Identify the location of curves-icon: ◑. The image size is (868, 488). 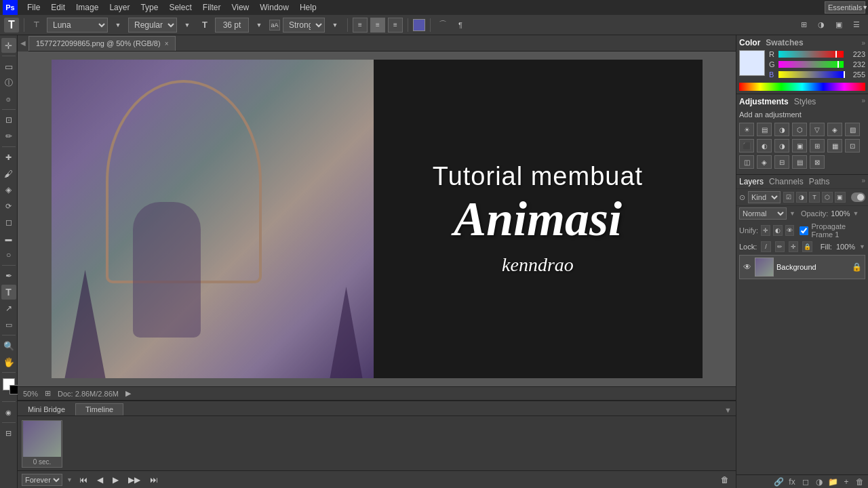
(782, 129).